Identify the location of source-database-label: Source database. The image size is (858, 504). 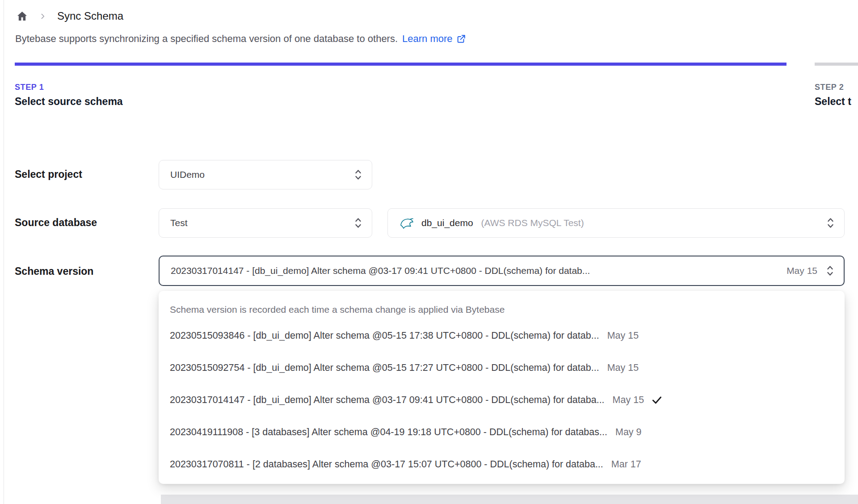
(56, 223).